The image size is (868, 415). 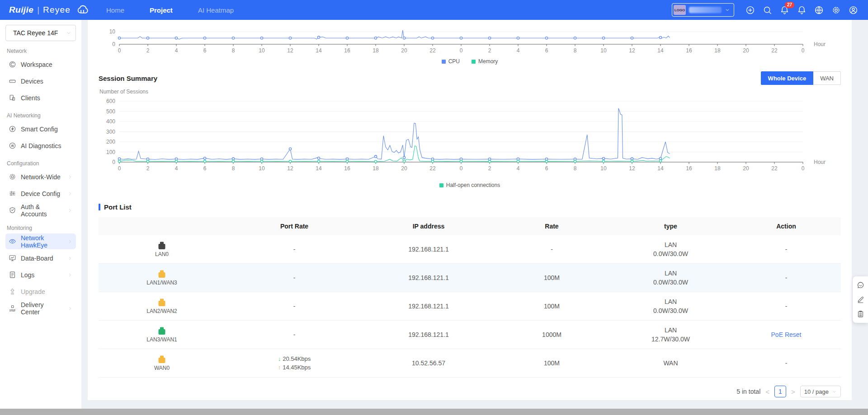 I want to click on report-clipboard-button, so click(x=861, y=314).